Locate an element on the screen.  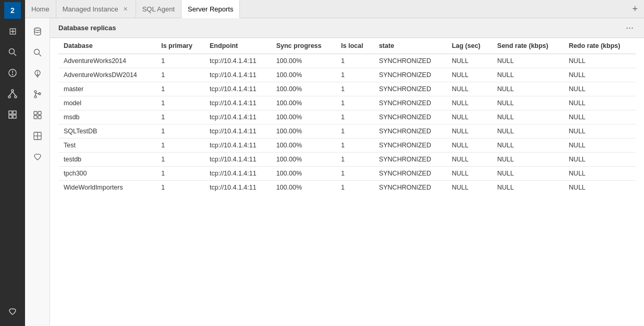
col-lag: Lag (sec) is located at coordinates (469, 46).